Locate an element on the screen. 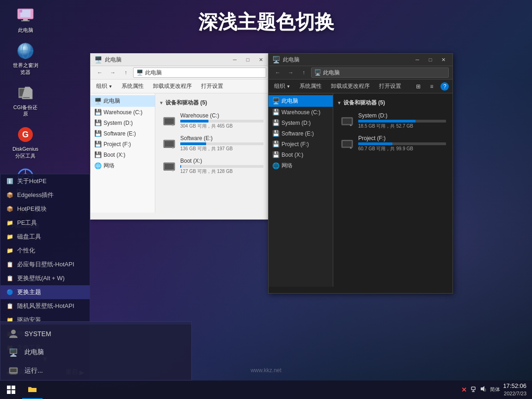 The image size is (532, 399). left-panel-disk-tools: 📁 磁盘工具 is located at coordinates (45, 237).